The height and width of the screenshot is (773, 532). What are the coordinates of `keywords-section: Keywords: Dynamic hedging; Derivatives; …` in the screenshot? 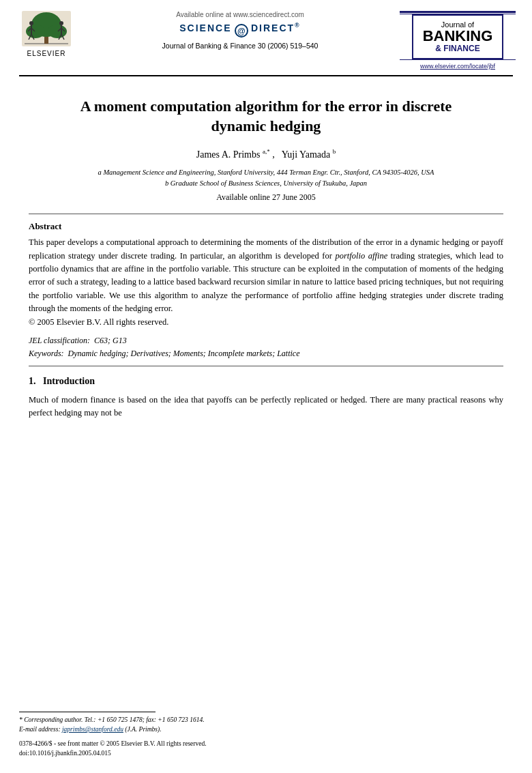 It's located at (266, 353).